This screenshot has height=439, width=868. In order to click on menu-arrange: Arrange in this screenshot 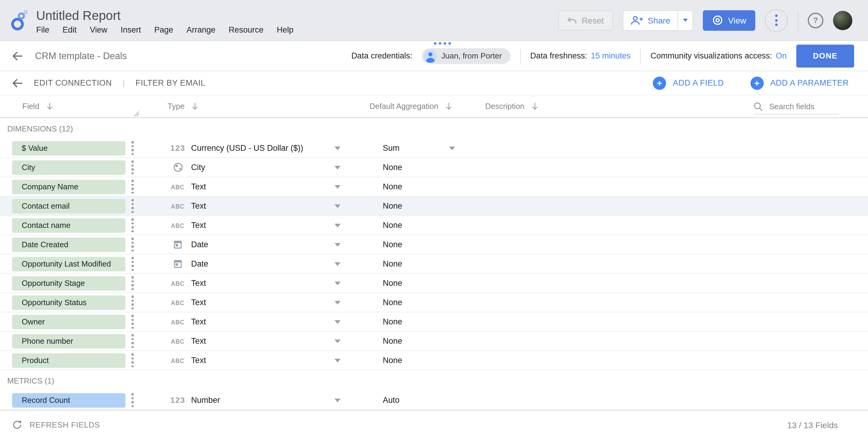, I will do `click(201, 30)`.